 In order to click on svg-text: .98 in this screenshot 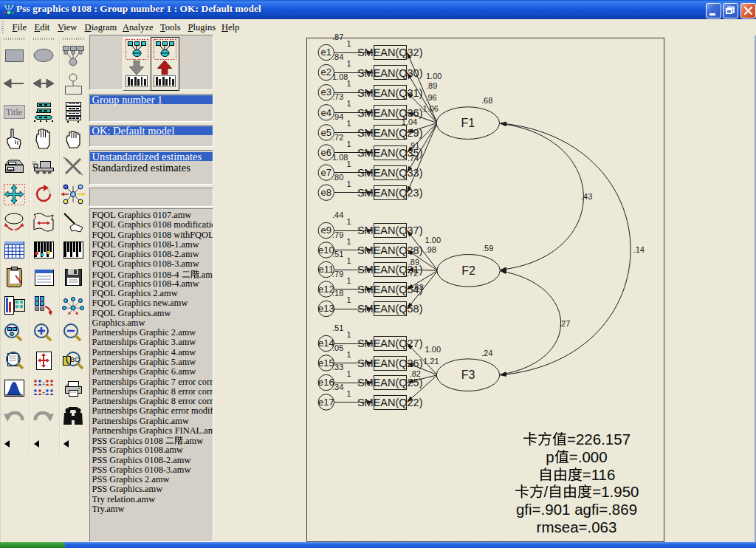, I will do `click(431, 250)`.